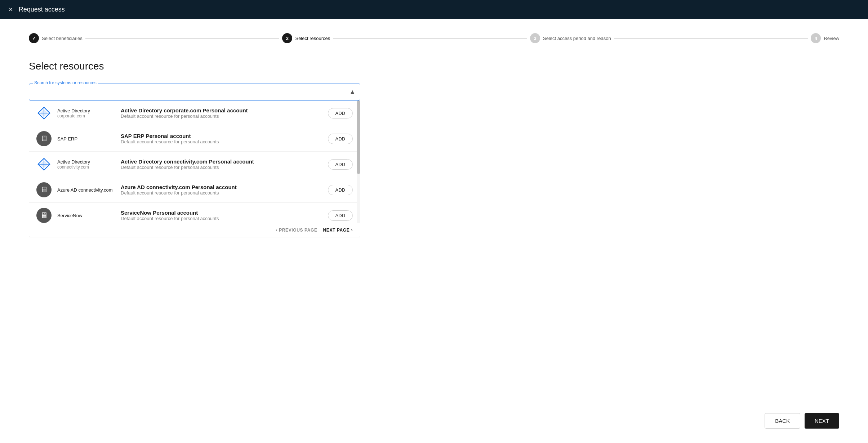  Describe the element at coordinates (86, 190) in the screenshot. I see `resource-system-name: Azure AD connectivity.com` at that location.